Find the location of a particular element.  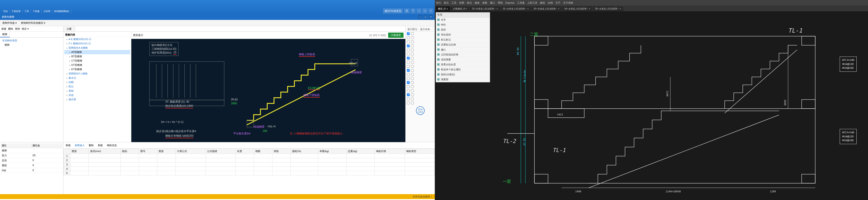

cad-tool-item: 查看分段长度 is located at coordinates (463, 65).